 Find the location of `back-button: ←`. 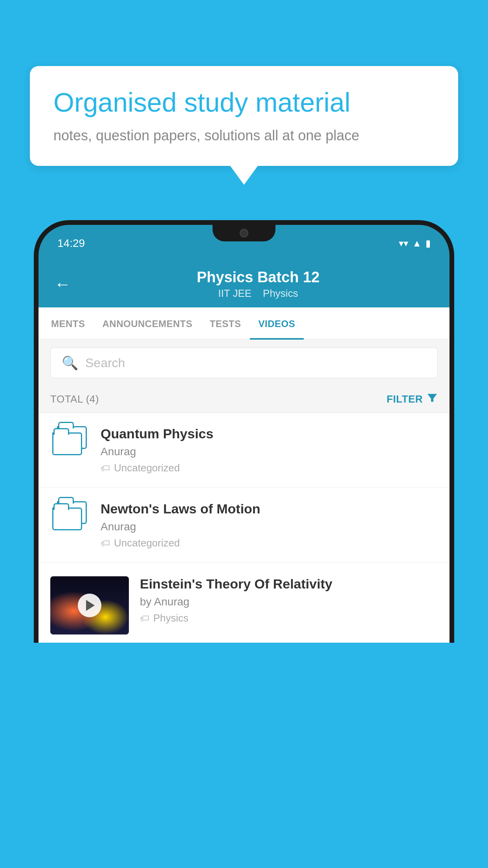

back-button: ← is located at coordinates (62, 284).